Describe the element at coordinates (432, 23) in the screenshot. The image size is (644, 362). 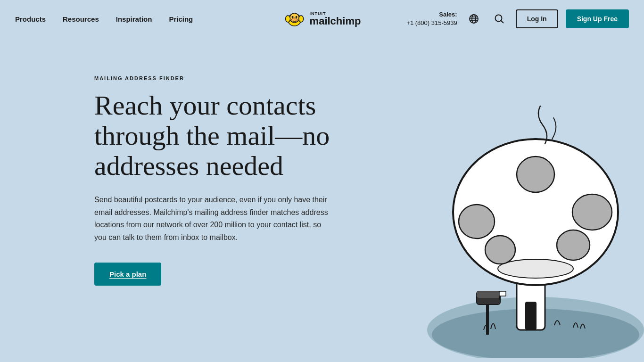
I see `sales-phone: +1 (800) 315-5939` at that location.